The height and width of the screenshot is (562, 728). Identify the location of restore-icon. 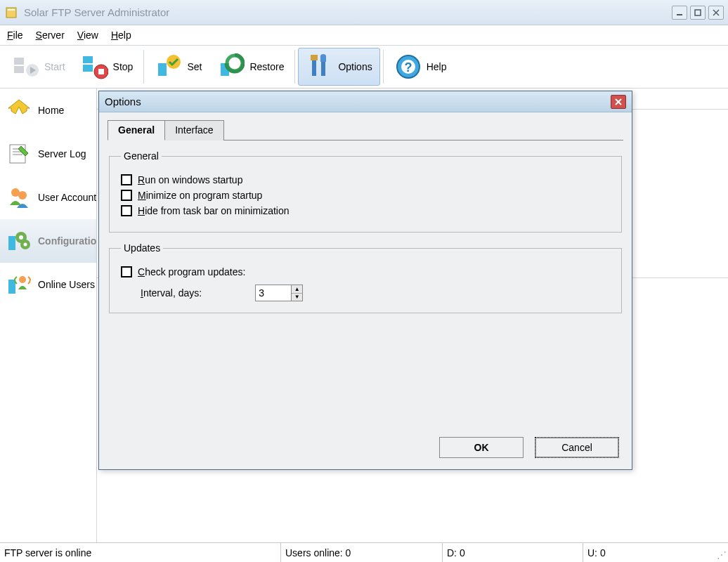
(231, 67).